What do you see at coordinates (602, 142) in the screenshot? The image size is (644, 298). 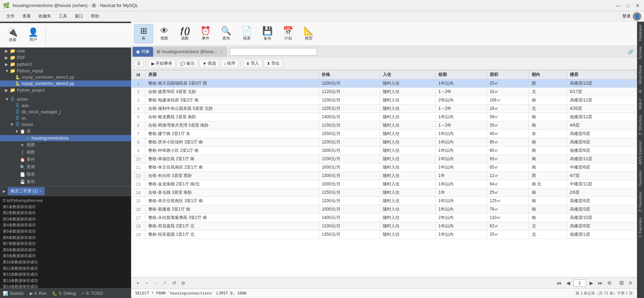 I see `cell-data: 高楼层/6层` at bounding box center [602, 142].